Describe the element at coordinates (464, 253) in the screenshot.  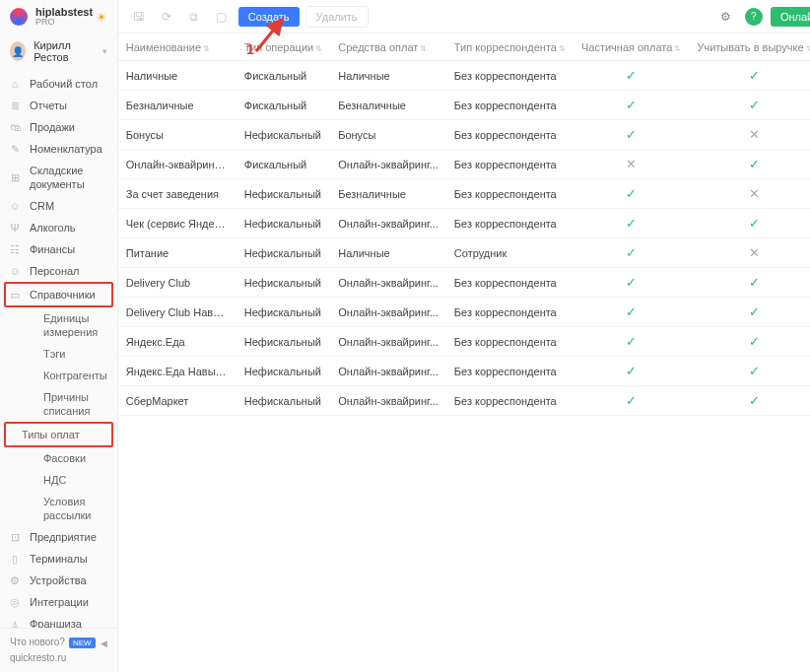
I see `table-row: ПитаниеНефискальныйНаличныеСотрудник✓✕` at that location.